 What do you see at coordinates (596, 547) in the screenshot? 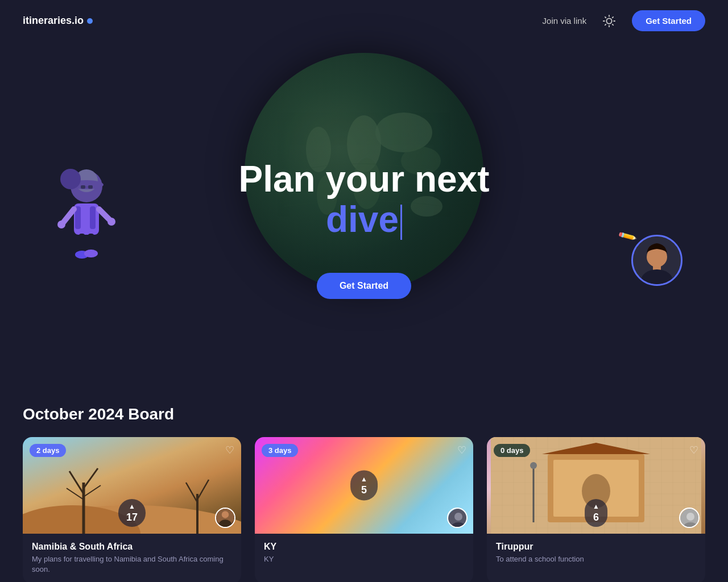
I see `card-title-tiruppur: Tiruppur` at bounding box center [596, 547].